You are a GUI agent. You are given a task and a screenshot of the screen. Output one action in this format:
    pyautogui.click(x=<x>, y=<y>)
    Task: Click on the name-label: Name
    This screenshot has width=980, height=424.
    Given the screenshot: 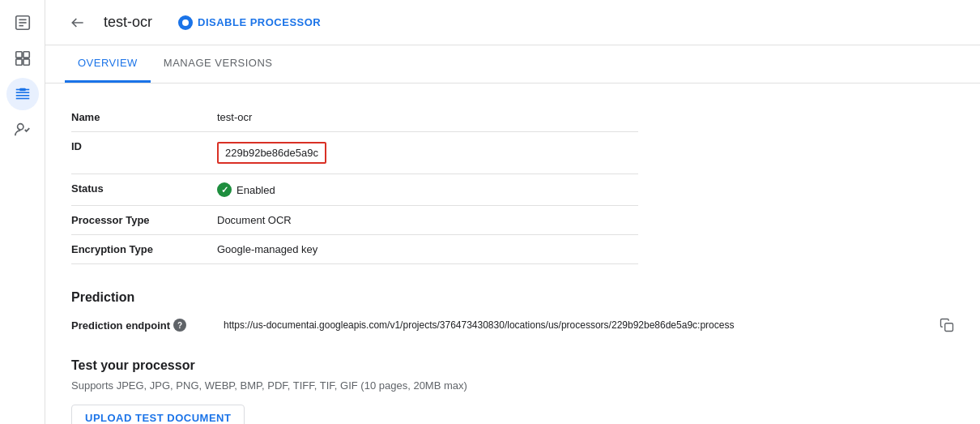 What is the action you would take?
    pyautogui.click(x=144, y=118)
    